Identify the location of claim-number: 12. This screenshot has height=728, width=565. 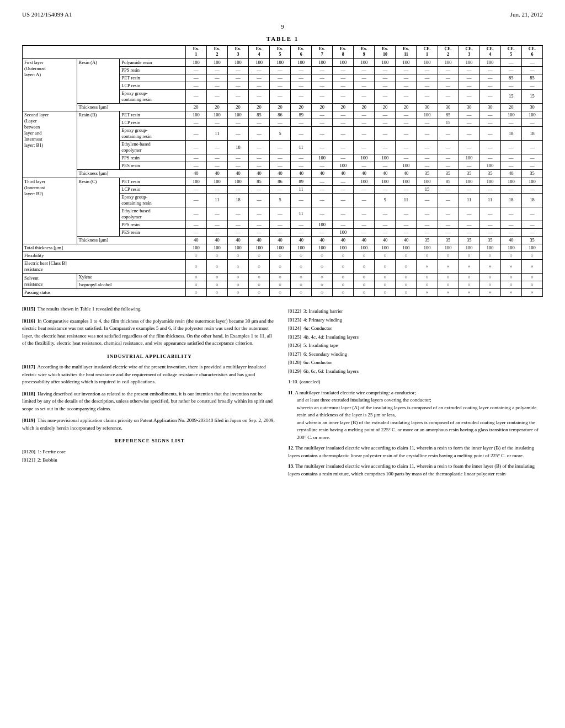
(290, 448).